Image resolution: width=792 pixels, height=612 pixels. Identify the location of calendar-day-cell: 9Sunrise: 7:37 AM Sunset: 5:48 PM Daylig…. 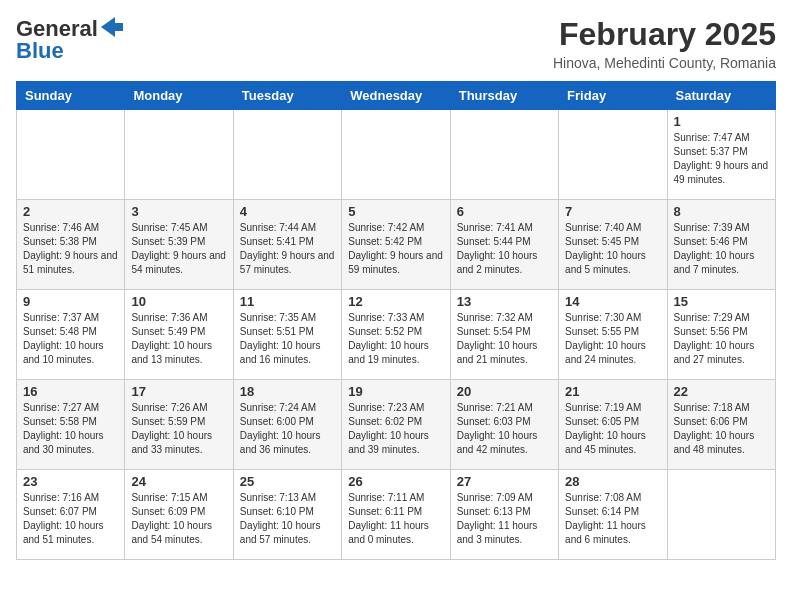
(71, 335).